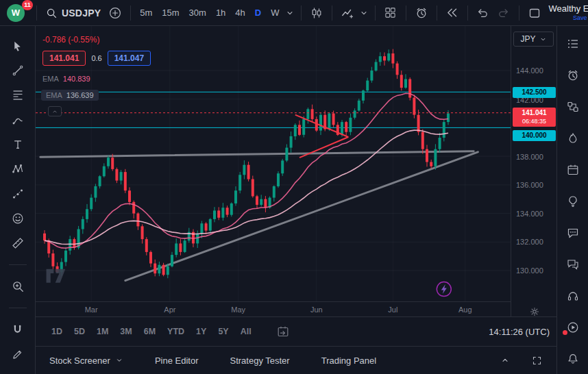  I want to click on chat-button, so click(573, 233).